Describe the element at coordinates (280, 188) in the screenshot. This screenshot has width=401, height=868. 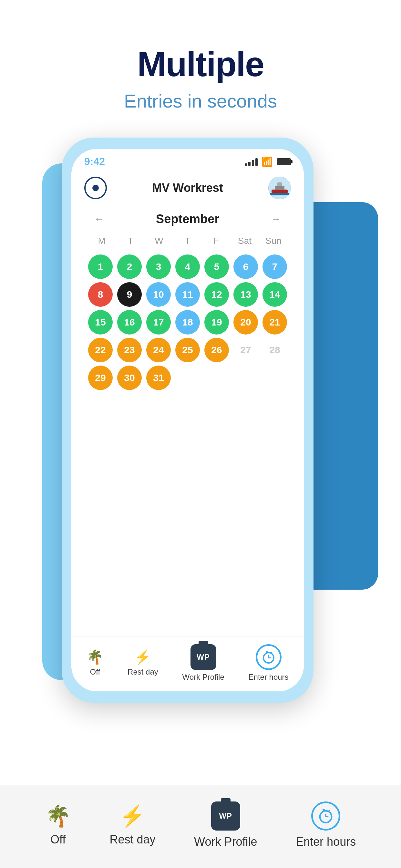
I see `avatar-ship-icon` at that location.